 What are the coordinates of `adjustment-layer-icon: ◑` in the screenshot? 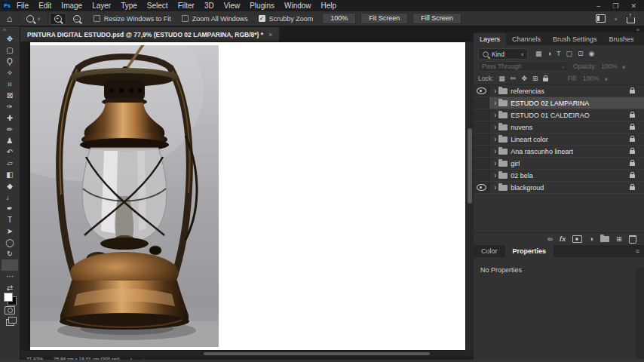 It's located at (591, 239).